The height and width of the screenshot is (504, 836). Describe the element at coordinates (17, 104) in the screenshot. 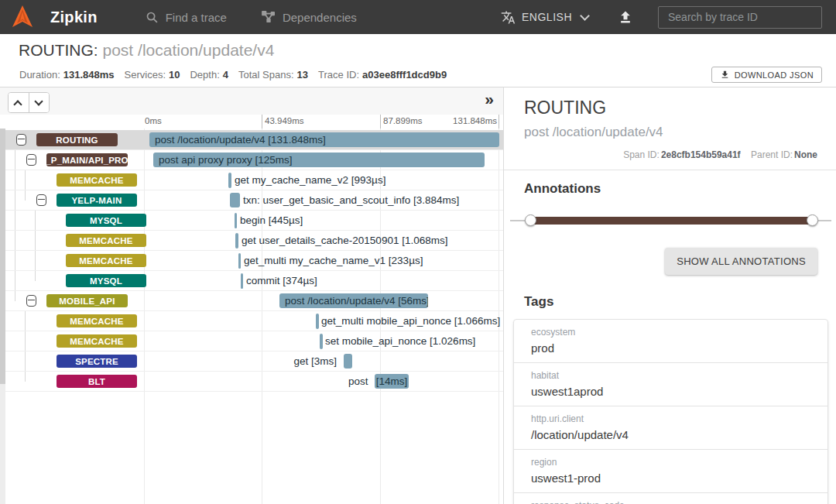

I see `chevron-up-icon` at that location.